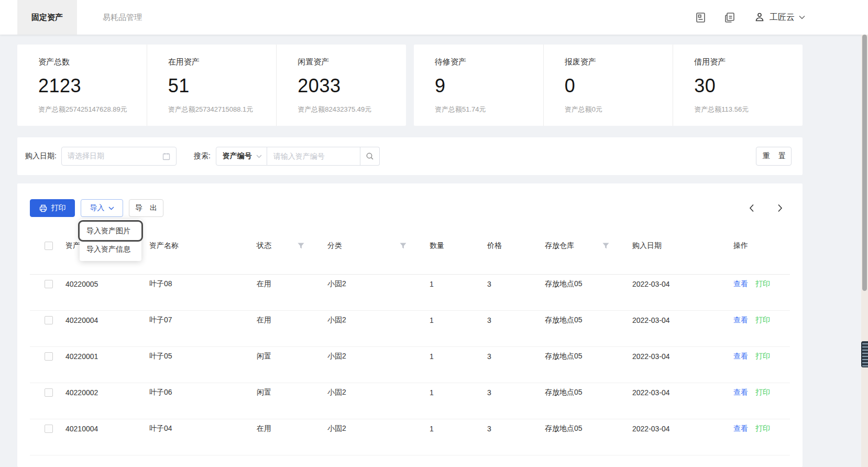 Image resolution: width=868 pixels, height=467 pixels. Describe the element at coordinates (489, 62) in the screenshot. I see `stat-label: 待修资产` at that location.